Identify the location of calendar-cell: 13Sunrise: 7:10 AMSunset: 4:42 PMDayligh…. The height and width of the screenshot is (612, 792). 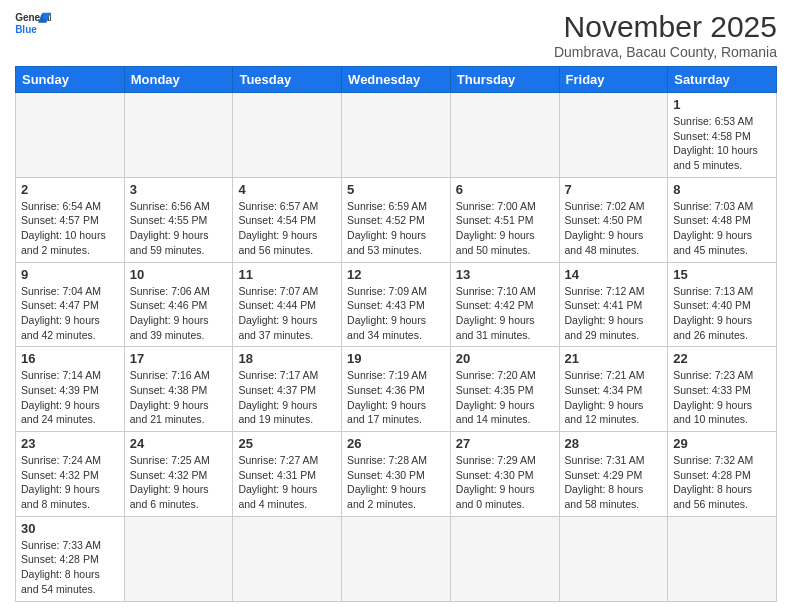
(504, 304).